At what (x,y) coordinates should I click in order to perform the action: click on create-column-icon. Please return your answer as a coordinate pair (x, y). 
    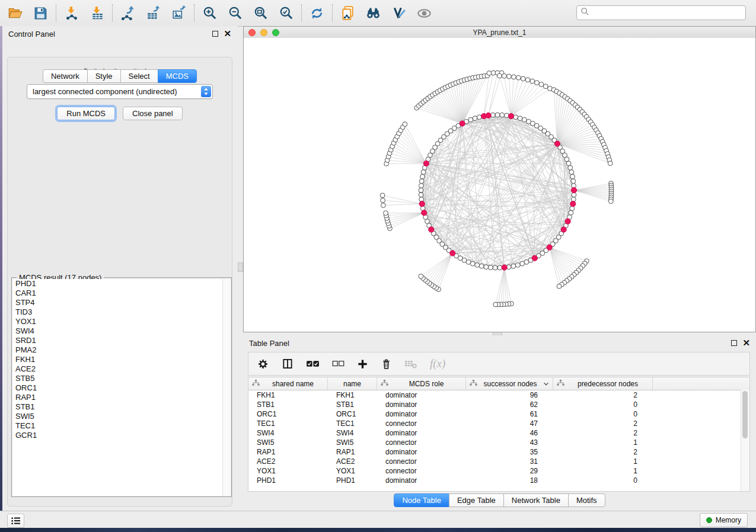
    Looking at the image, I should click on (363, 364).